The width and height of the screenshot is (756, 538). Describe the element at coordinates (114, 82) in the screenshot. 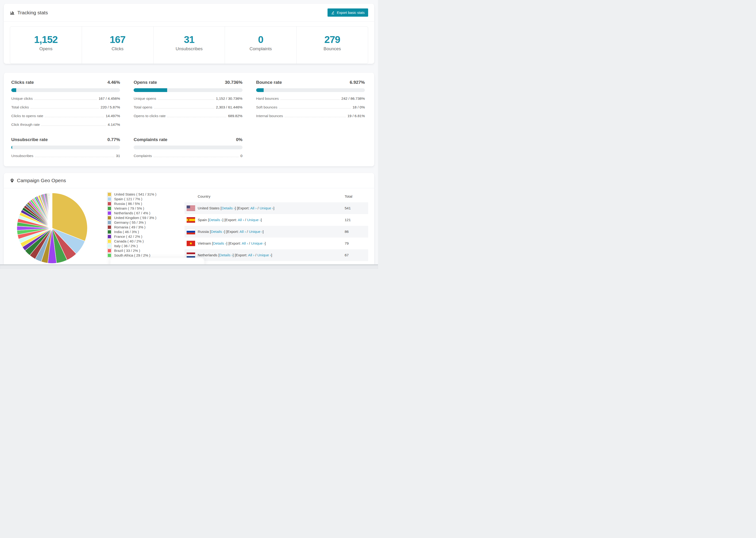

I see `rate-value: 4.46%` at that location.